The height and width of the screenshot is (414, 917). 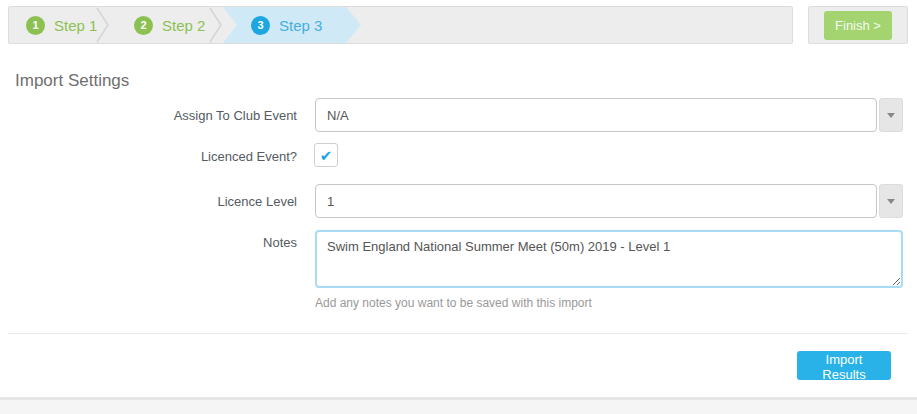 What do you see at coordinates (458, 406) in the screenshot?
I see `page-footer` at bounding box center [458, 406].